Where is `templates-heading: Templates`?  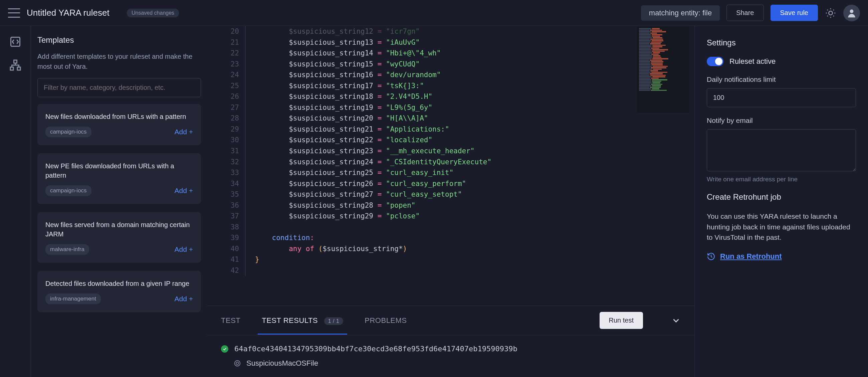 templates-heading: Templates is located at coordinates (119, 40).